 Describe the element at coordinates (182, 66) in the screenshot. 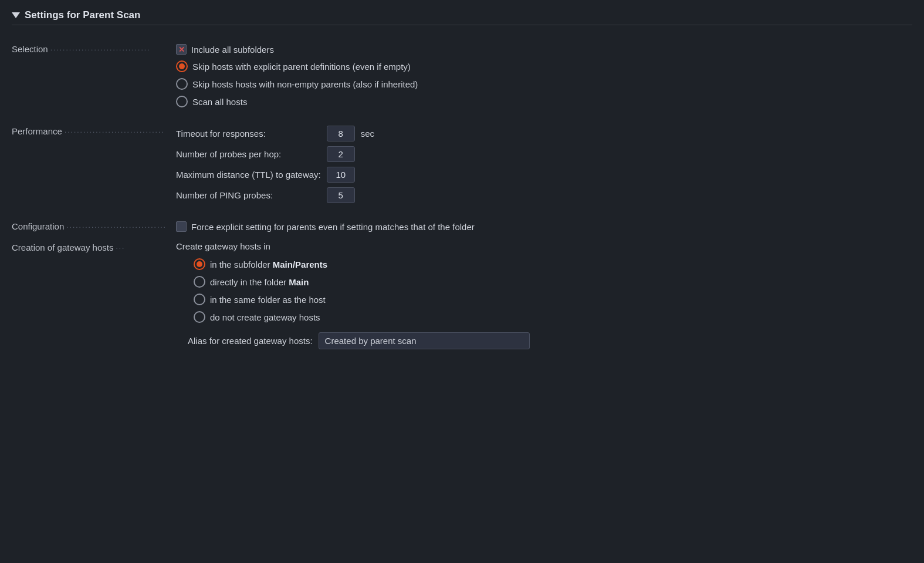

I see `skip-explicit-radio` at that location.